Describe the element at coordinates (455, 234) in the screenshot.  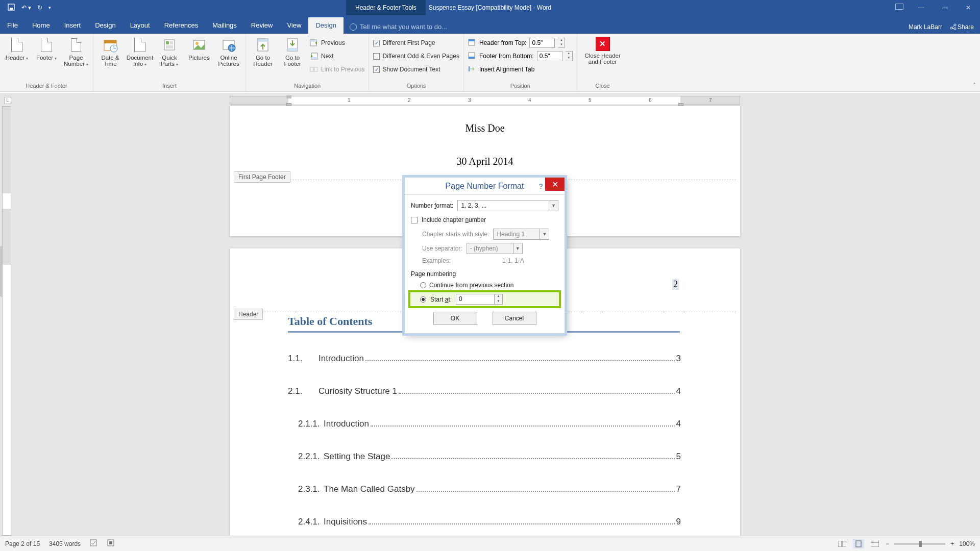
I see `chapter-starts-label: Chapter starts with style:` at that location.